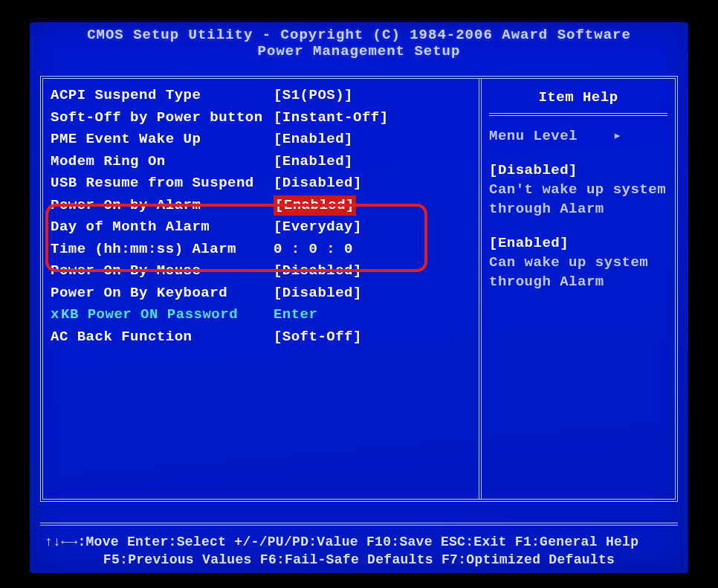 This screenshot has height=588, width=718. What do you see at coordinates (158, 227) in the screenshot?
I see `setting-label: Day of Month Alarm` at bounding box center [158, 227].